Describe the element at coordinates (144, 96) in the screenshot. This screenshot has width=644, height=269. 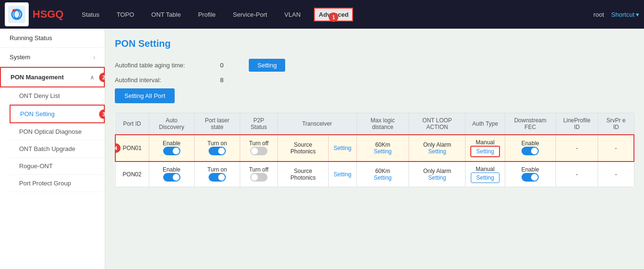
I see `setting-all-port-button: Setting All Port` at that location.